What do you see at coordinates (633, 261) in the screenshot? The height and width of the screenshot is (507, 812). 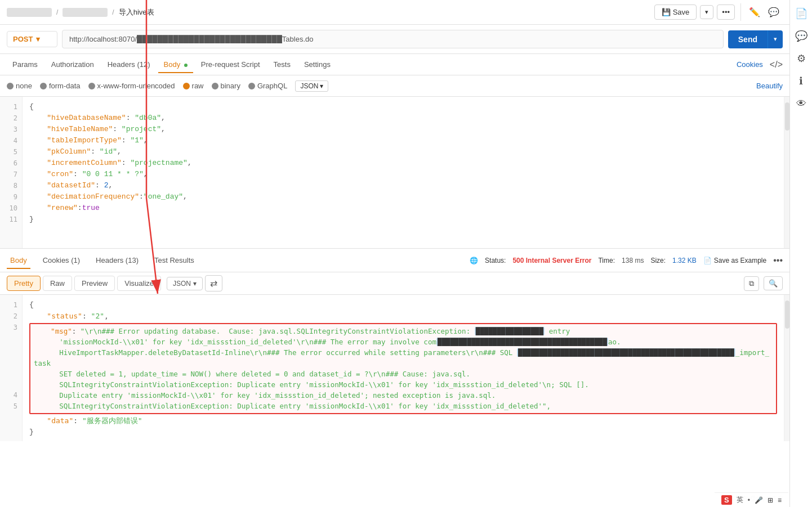 I see `time-value: 138 ms` at bounding box center [633, 261].